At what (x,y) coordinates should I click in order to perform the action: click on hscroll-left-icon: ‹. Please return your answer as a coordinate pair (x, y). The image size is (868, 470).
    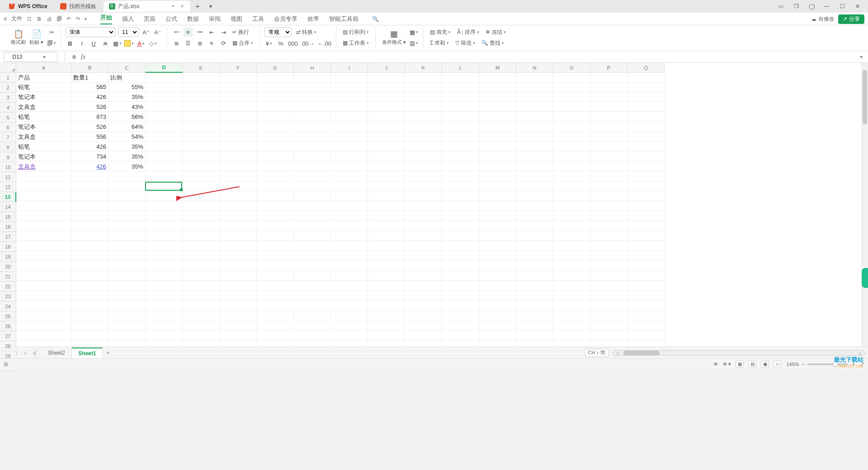
    Looking at the image, I should click on (618, 353).